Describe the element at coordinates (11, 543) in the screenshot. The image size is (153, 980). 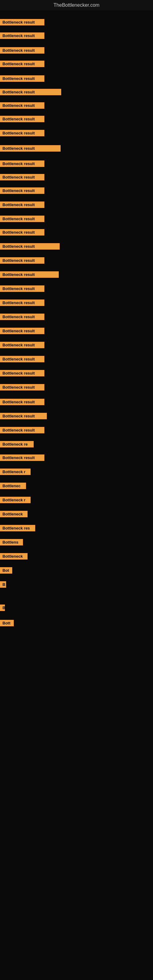
I see `bottleneck-item: Bottlens` at that location.